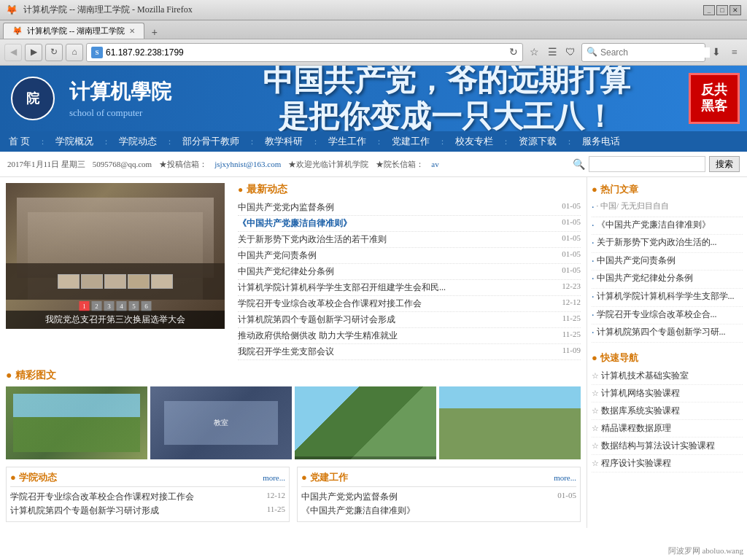  Describe the element at coordinates (667, 316) in the screenshot. I see `hot-article-item-6: 学院召开专业综合改革校企合...` at that location.